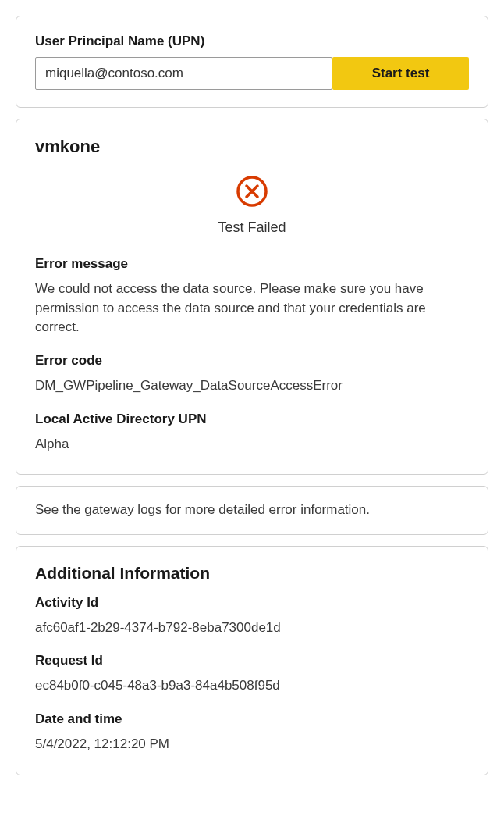  Describe the element at coordinates (252, 419) in the screenshot. I see `local-upn-label: Local Active Directory UPN` at that location.